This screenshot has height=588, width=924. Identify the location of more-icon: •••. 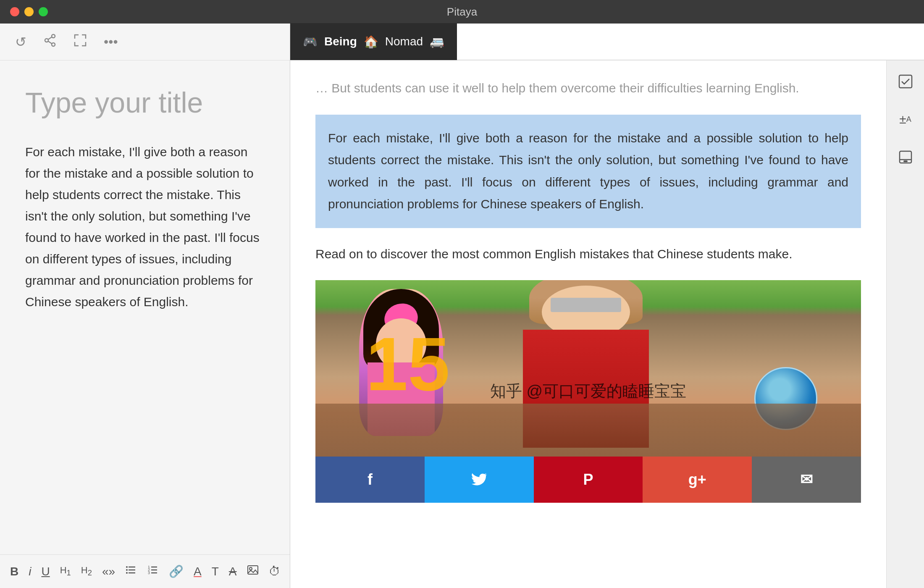
(111, 42).